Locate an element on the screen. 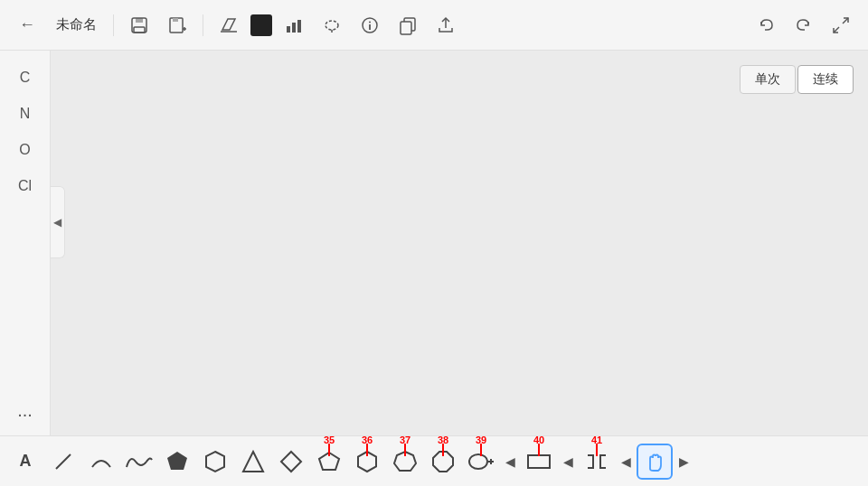 The width and height of the screenshot is (868, 486). mode-buttons: 单次 连续 is located at coordinates (797, 79).